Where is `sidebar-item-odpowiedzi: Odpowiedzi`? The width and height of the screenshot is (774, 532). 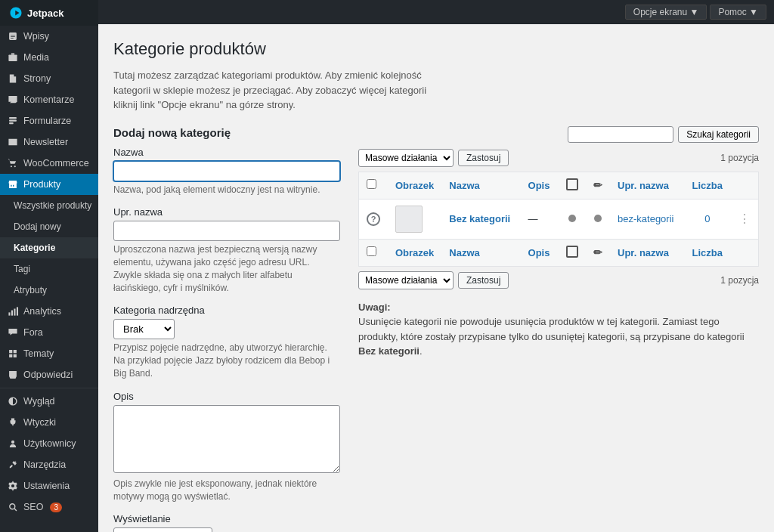 sidebar-item-odpowiedzi: Odpowiedzi is located at coordinates (49, 375).